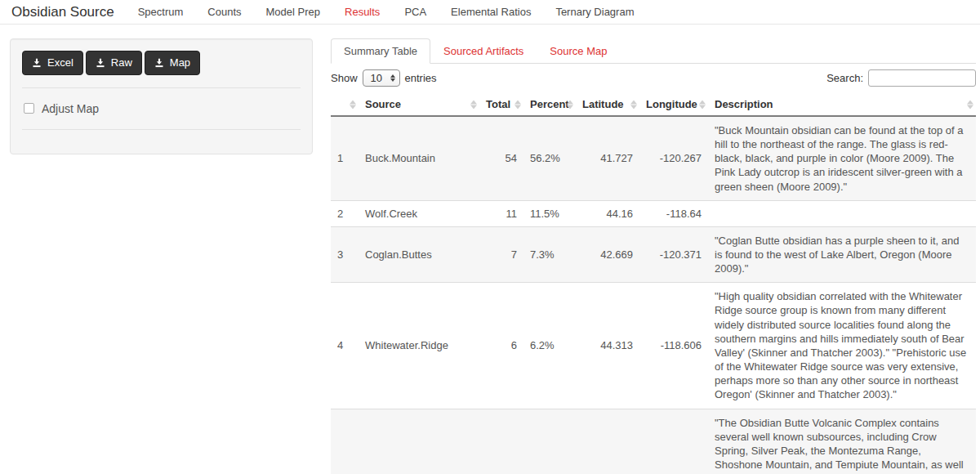 The height and width of the screenshot is (474, 980). What do you see at coordinates (345, 346) in the screenshot?
I see `row-number-cell: 4` at bounding box center [345, 346].